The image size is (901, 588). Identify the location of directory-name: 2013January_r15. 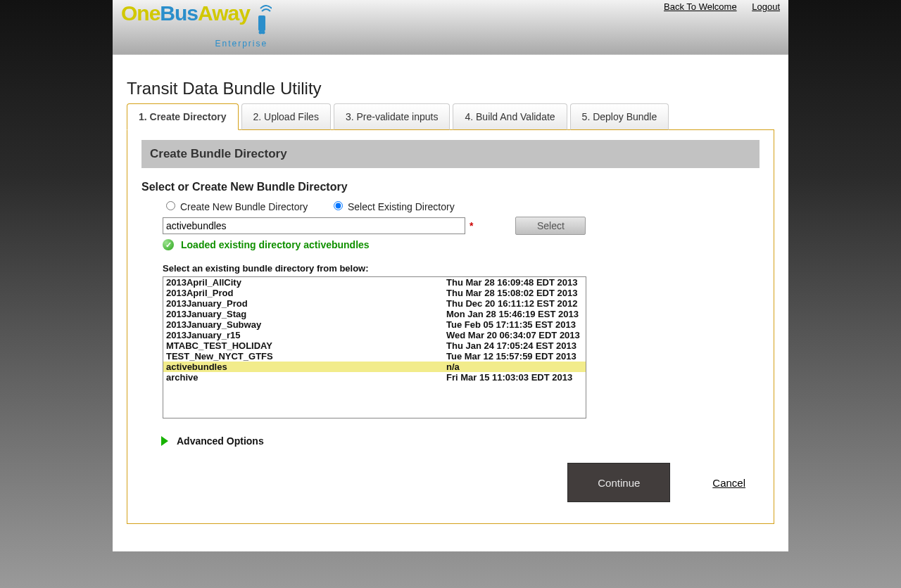
(306, 335).